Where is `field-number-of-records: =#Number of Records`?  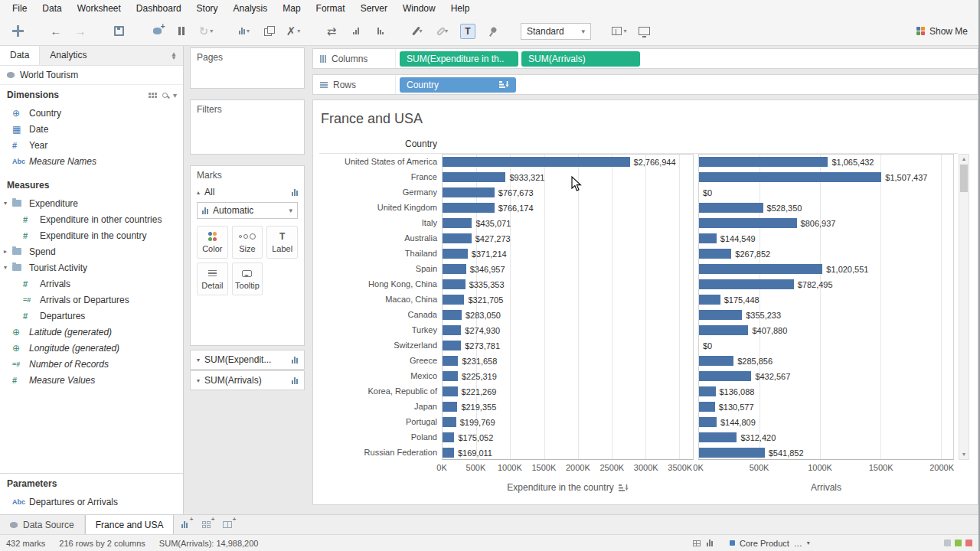
field-number-of-records: =#Number of Records is located at coordinates (92, 364).